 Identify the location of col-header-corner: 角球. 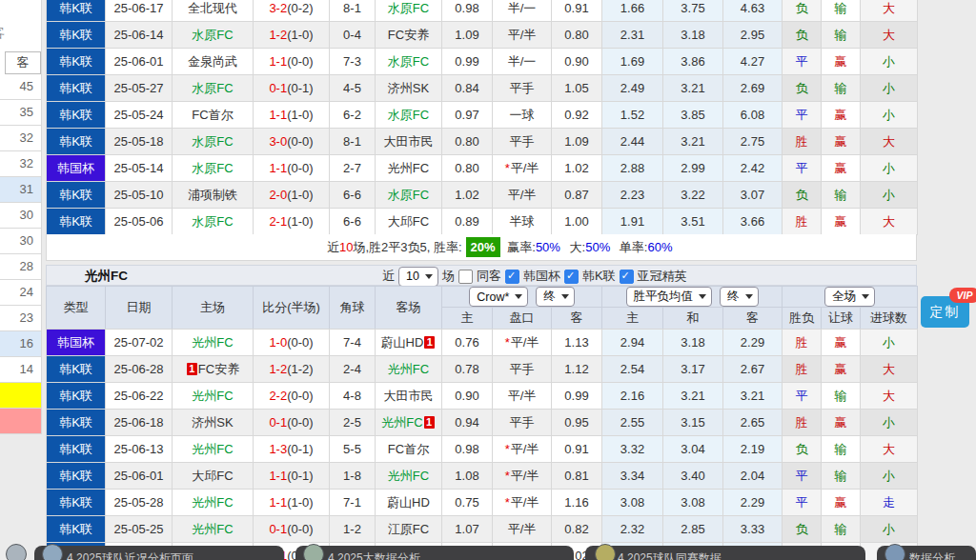
(353, 309).